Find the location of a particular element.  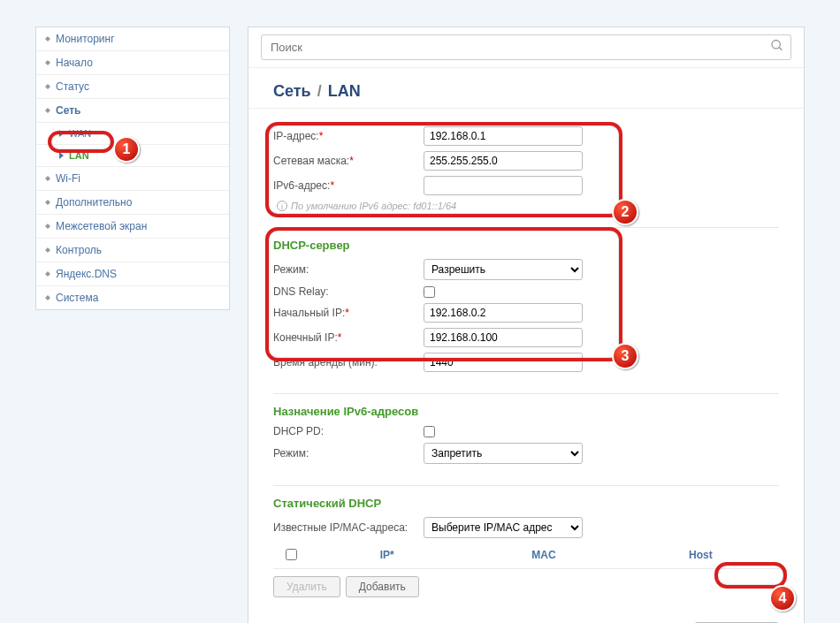

dhcp-start-input is located at coordinates (503, 313).